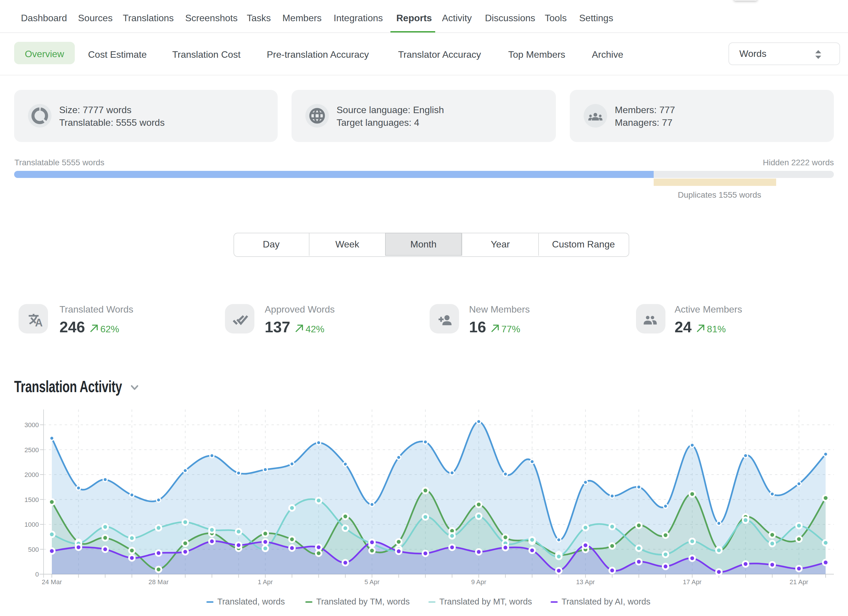 The width and height of the screenshot is (848, 616). I want to click on svg-text: 9 Apr, so click(479, 582).